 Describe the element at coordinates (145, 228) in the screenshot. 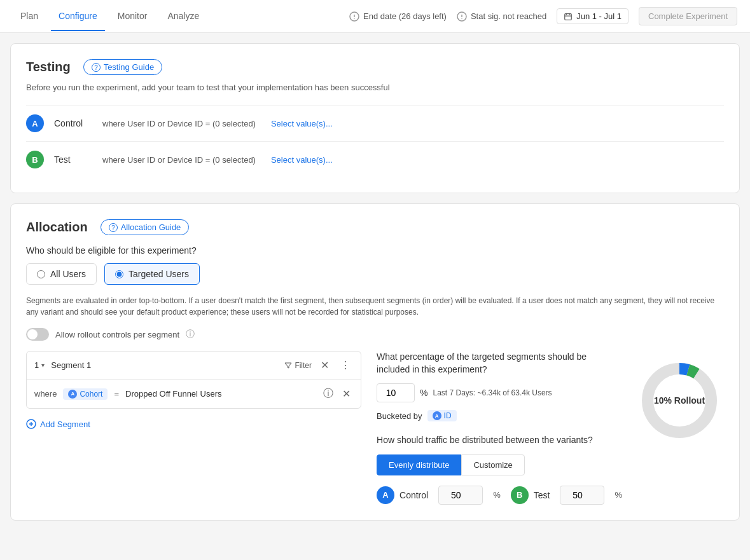

I see `allocation-guide-button: ? Allocation Guide` at that location.